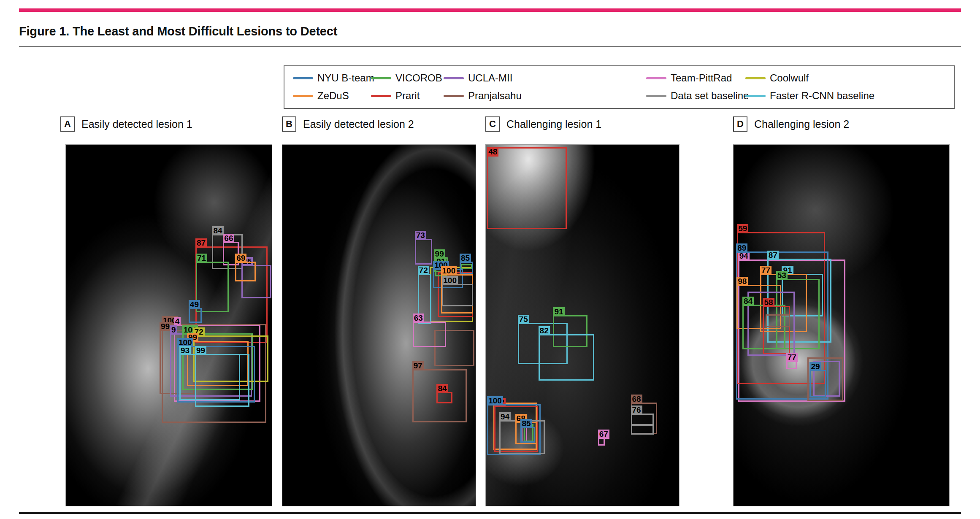 The width and height of the screenshot is (980, 519). I want to click on panel-A-title: Easily detected lesion 1, so click(137, 124).